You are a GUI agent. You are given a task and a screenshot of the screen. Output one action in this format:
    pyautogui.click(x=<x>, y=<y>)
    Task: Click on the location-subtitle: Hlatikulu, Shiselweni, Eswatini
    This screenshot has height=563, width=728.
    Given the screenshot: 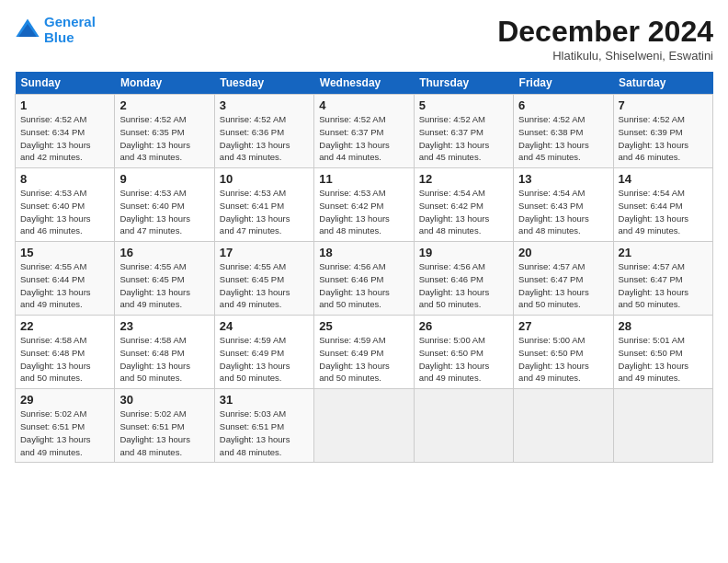 What is the action you would take?
    pyautogui.click(x=605, y=55)
    